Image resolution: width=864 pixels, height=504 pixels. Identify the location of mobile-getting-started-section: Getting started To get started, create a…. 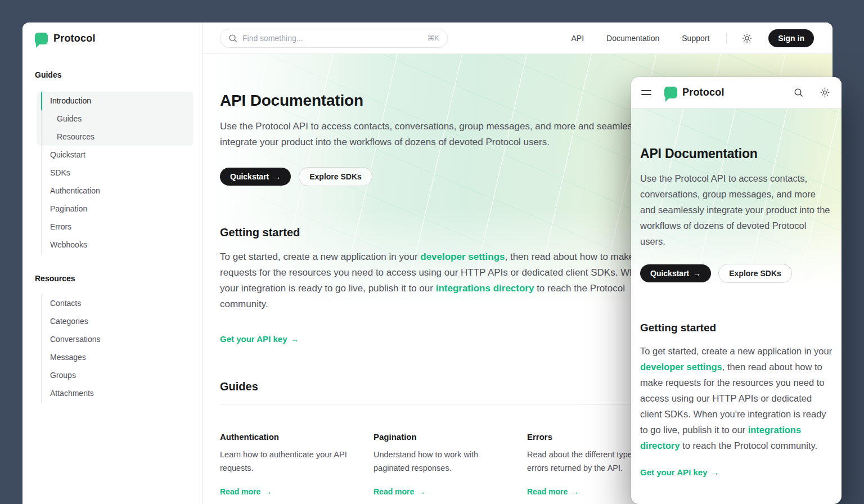
(736, 399).